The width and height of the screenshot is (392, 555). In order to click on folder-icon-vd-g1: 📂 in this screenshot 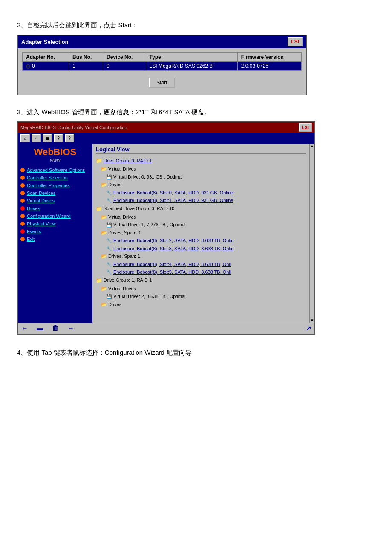, I will do `click(104, 289)`.